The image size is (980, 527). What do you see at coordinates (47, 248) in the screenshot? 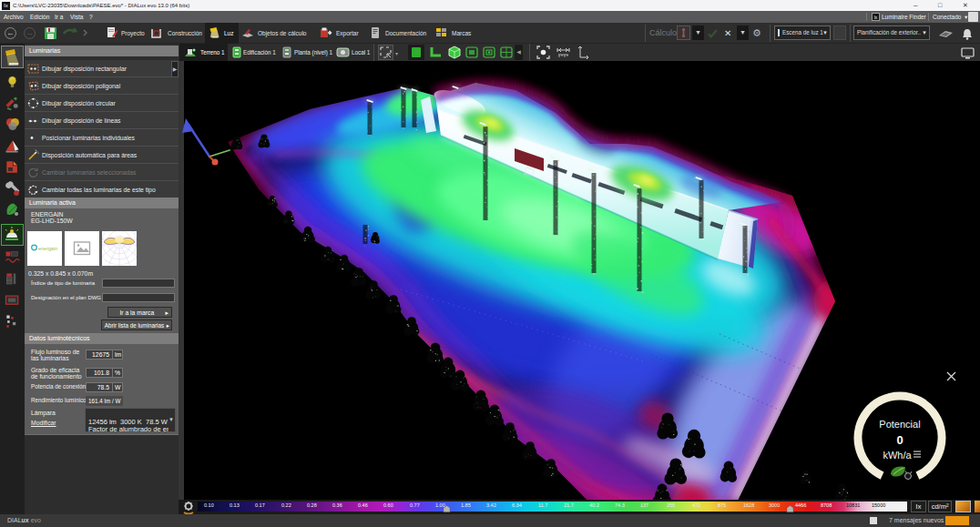
I see `svg-text: energain` at bounding box center [47, 248].